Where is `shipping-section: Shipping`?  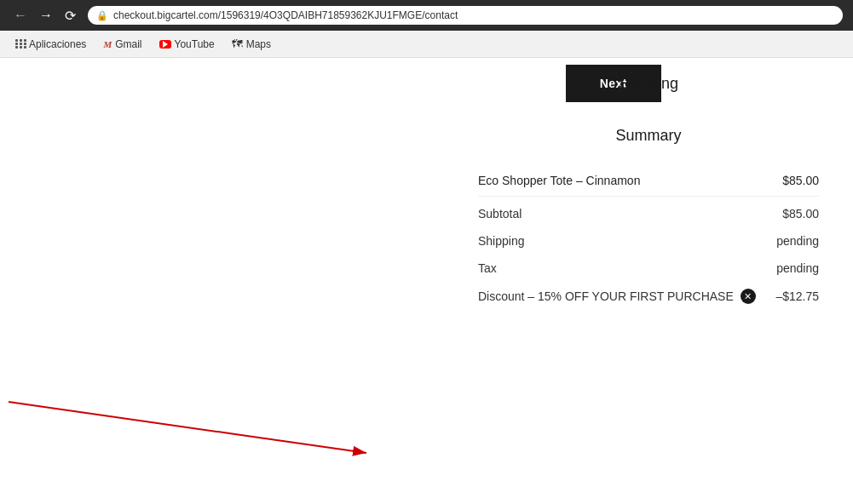
shipping-section: Shipping is located at coordinates (648, 83).